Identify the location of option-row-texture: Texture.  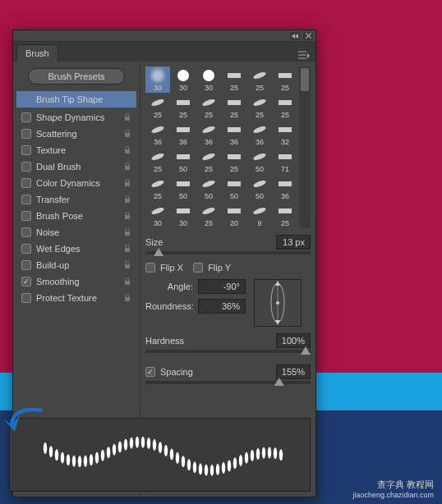
(76, 150).